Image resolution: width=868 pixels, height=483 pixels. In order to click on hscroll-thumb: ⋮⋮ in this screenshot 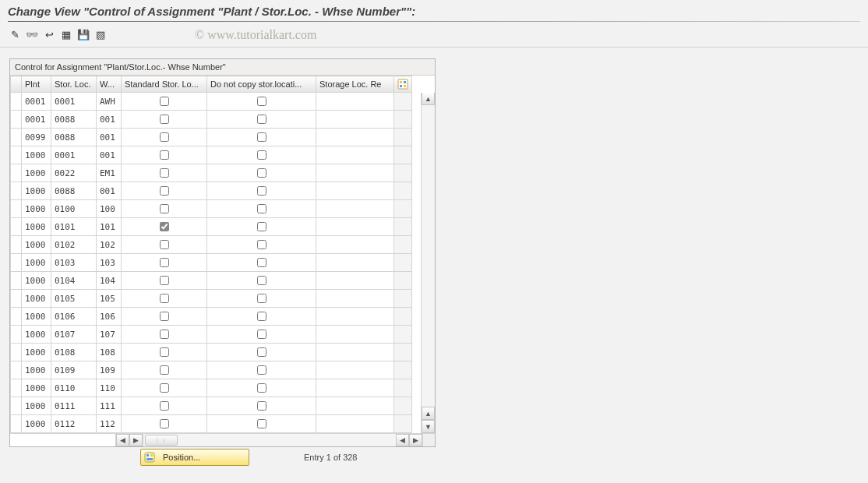, I will do `click(161, 440)`.